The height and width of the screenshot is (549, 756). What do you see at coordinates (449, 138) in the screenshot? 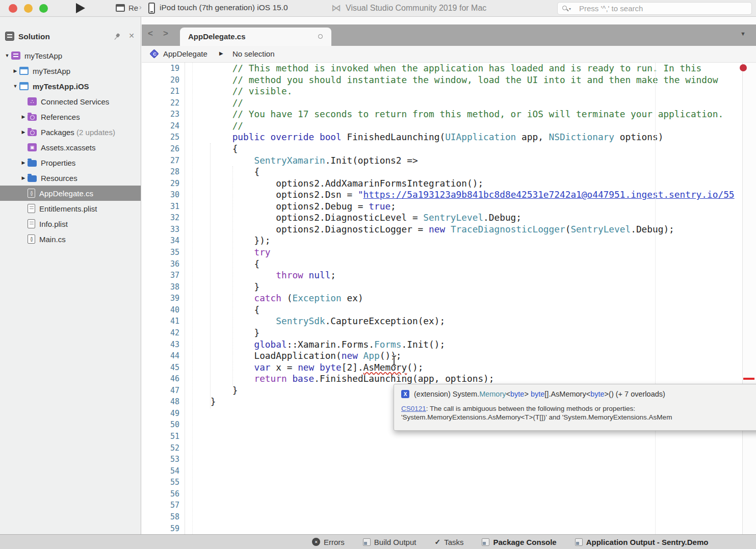
I see `code-line-25: 25 public override bool FinishedLaunchin…` at bounding box center [449, 138].